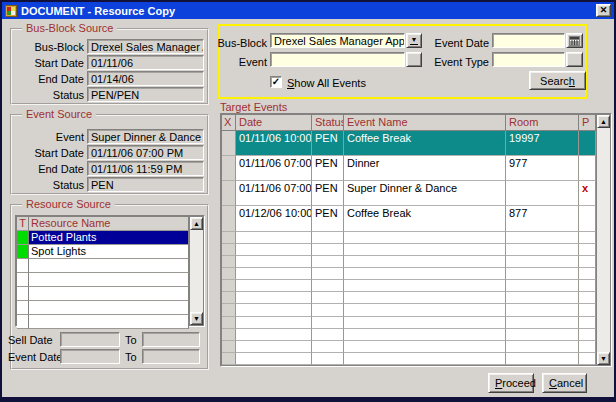 The width and height of the screenshot is (616, 402). Describe the element at coordinates (131, 340) in the screenshot. I see `sell-date-to-label: To` at that location.